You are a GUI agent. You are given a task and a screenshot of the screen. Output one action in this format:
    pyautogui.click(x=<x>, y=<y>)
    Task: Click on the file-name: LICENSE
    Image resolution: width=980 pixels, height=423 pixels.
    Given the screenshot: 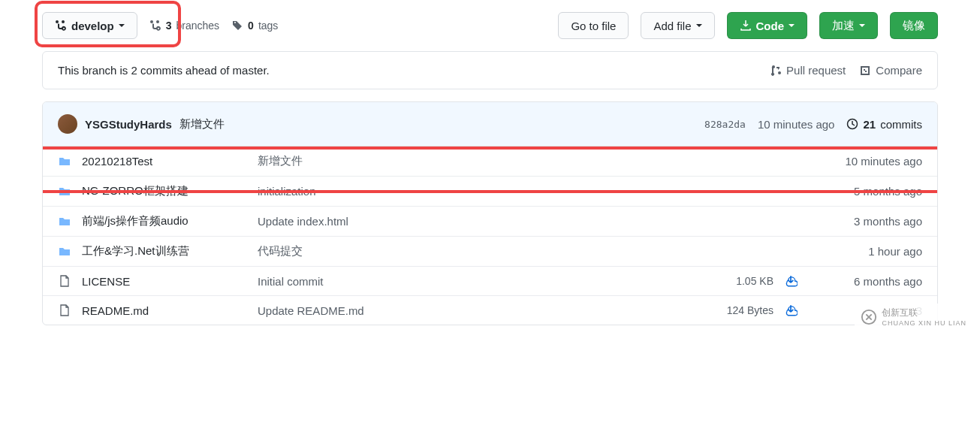 What is the action you would take?
    pyautogui.click(x=164, y=281)
    